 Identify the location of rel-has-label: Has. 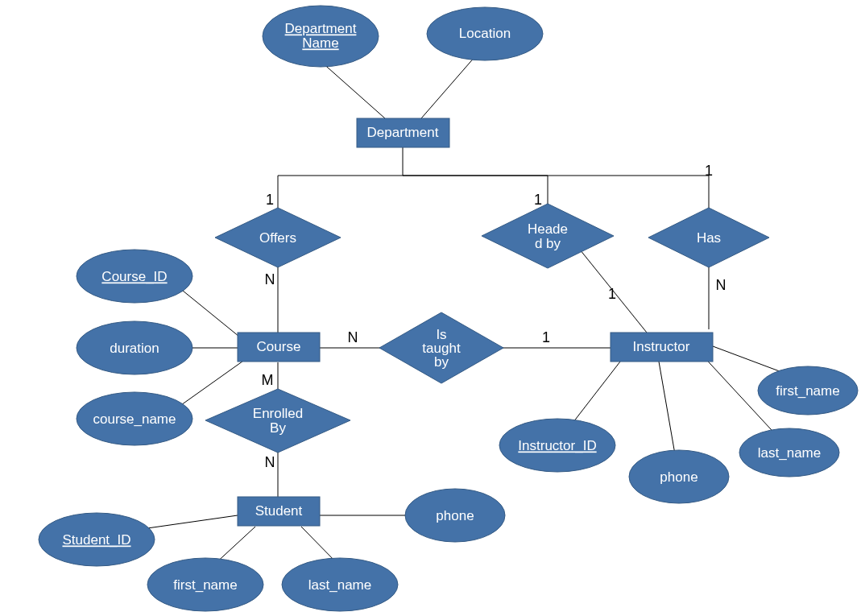
(709, 238).